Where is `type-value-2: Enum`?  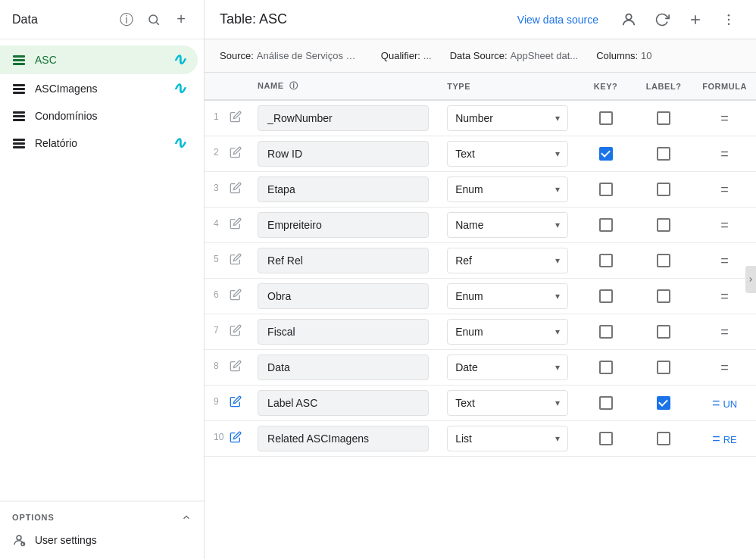 type-value-2: Enum is located at coordinates (470, 189).